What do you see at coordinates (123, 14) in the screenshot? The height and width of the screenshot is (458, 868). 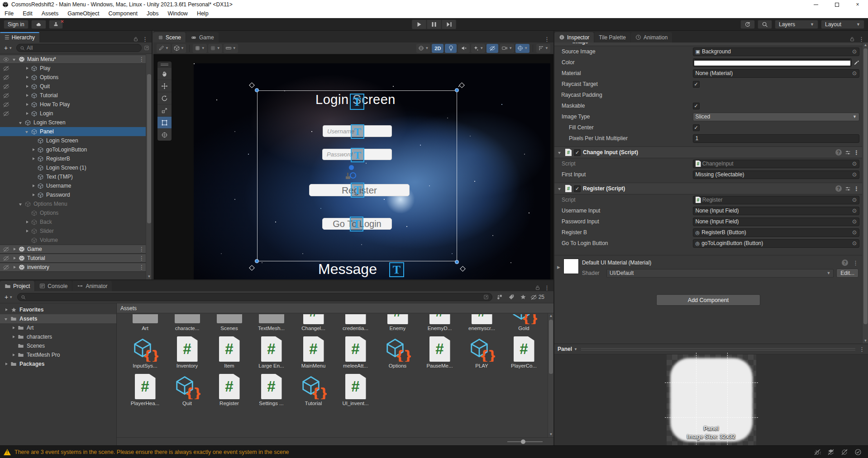 I see `menu-component: Component` at bounding box center [123, 14].